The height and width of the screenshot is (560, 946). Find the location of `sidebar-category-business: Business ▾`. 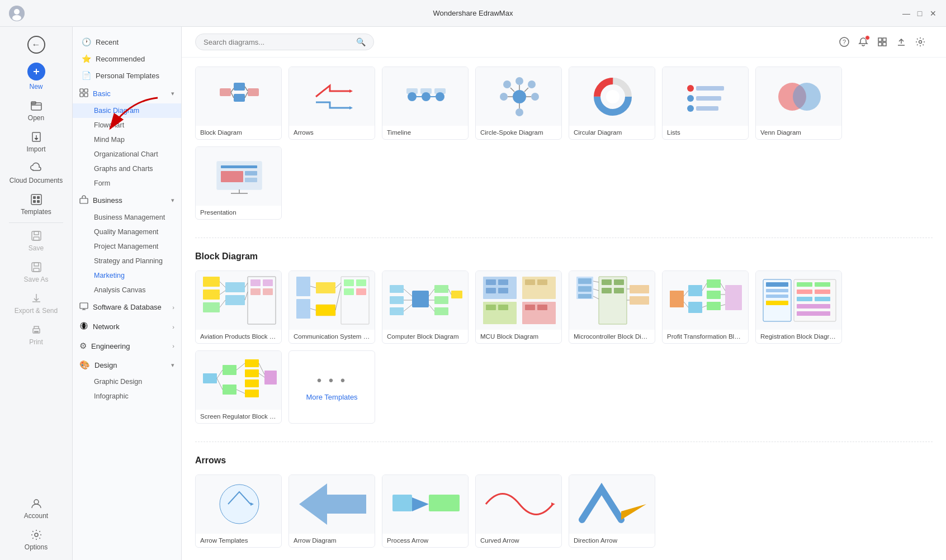

sidebar-category-business: Business ▾ is located at coordinates (127, 200).